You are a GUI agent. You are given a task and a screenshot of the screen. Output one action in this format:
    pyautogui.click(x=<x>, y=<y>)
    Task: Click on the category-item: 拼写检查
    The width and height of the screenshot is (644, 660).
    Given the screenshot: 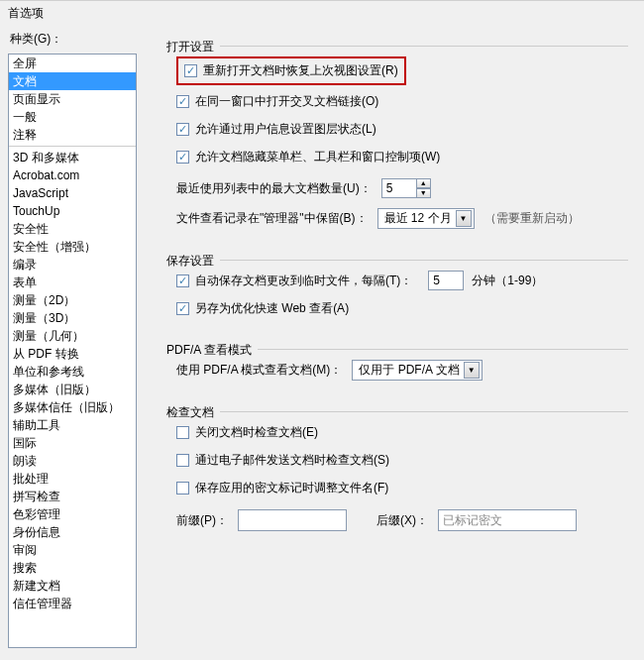 What is the action you would take?
    pyautogui.click(x=72, y=496)
    